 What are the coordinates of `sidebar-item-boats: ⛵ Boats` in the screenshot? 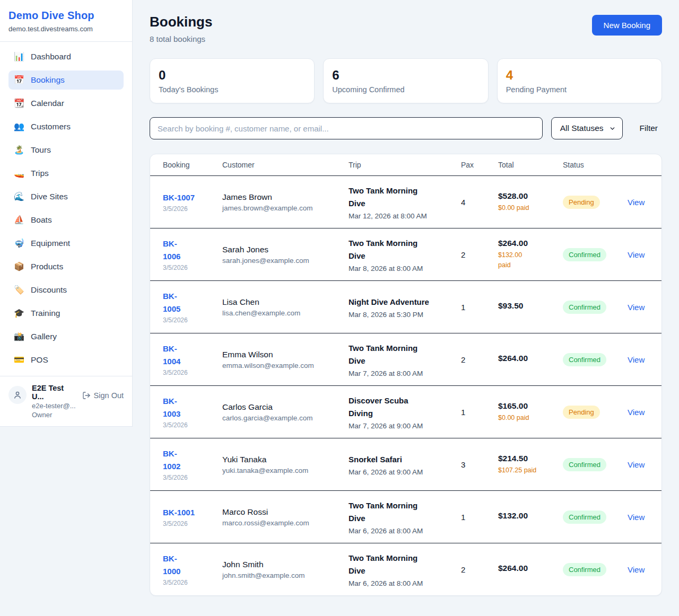 It's located at (66, 220).